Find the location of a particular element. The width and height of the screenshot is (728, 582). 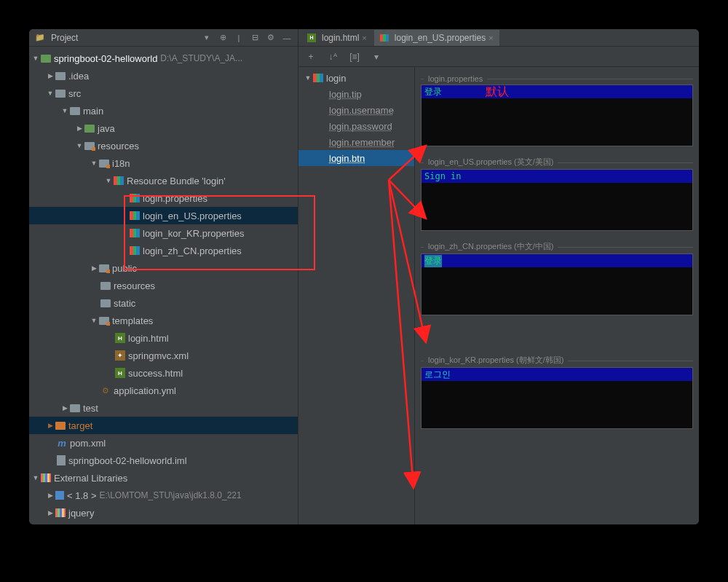

prop-root: login is located at coordinates (357, 78).